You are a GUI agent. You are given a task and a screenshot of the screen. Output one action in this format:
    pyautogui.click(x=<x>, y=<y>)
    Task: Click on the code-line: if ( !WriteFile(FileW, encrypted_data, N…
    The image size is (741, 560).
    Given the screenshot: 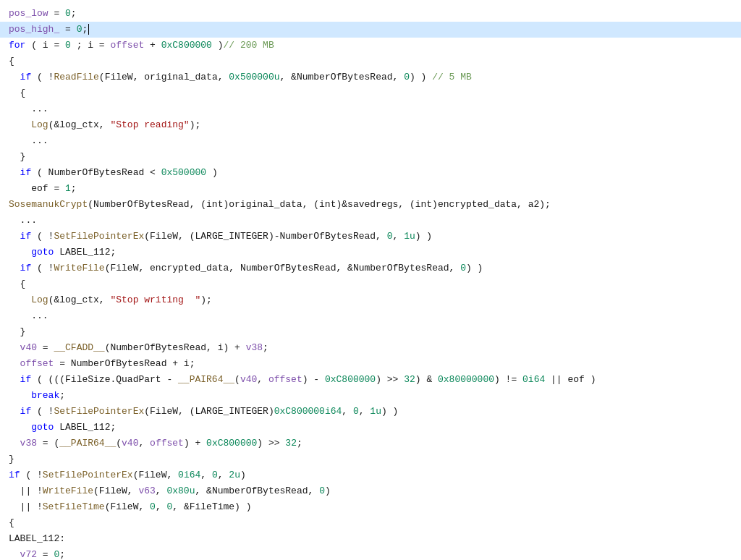 What is the action you would take?
    pyautogui.click(x=370, y=268)
    